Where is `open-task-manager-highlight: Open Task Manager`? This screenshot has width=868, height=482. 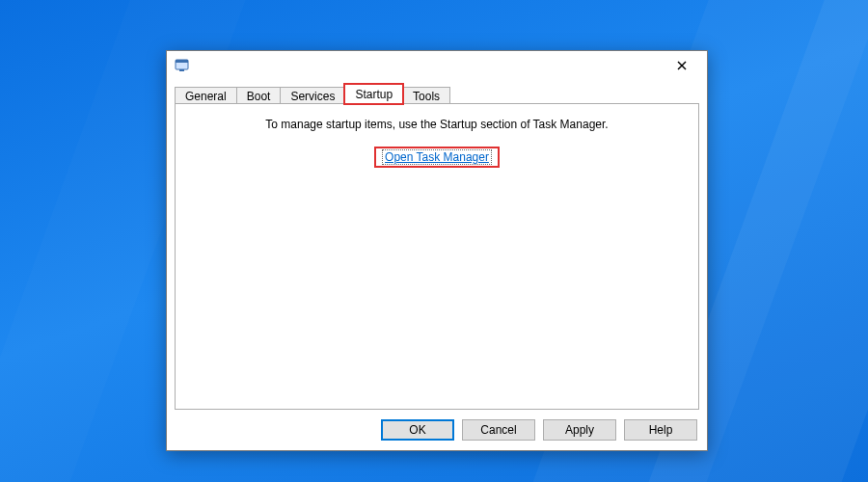 open-task-manager-highlight: Open Task Manager is located at coordinates (437, 157).